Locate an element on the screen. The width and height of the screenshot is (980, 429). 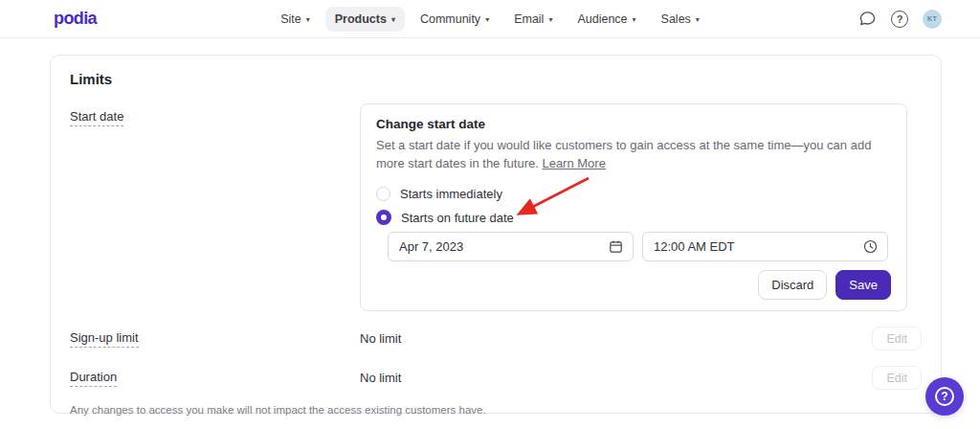
duration-label-col: Duration is located at coordinates (214, 378).